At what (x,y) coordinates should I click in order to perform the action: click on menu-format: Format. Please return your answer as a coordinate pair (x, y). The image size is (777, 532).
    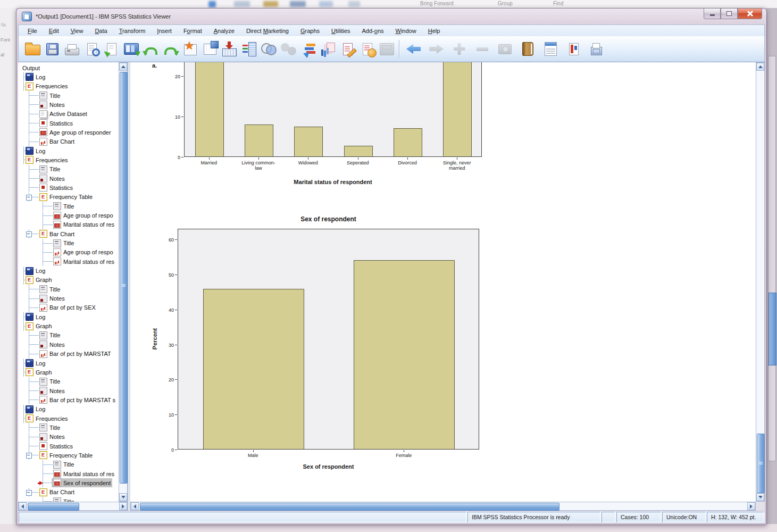
    Looking at the image, I should click on (193, 31).